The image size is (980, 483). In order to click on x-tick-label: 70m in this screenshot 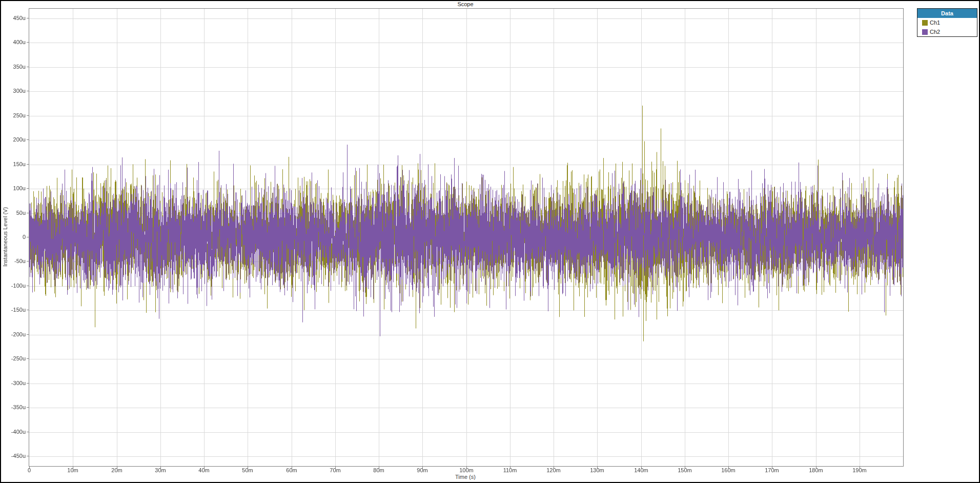, I will do `click(335, 470)`.